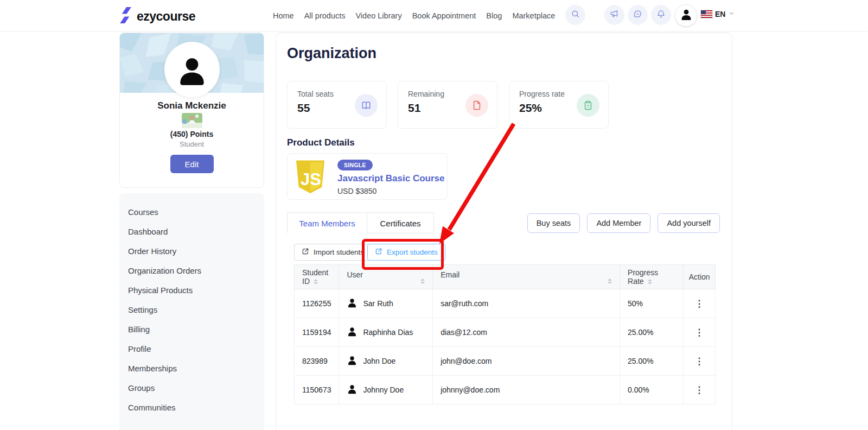 The image size is (868, 430). What do you see at coordinates (534, 16) in the screenshot?
I see `nav-marketplace: Marketplace` at bounding box center [534, 16].